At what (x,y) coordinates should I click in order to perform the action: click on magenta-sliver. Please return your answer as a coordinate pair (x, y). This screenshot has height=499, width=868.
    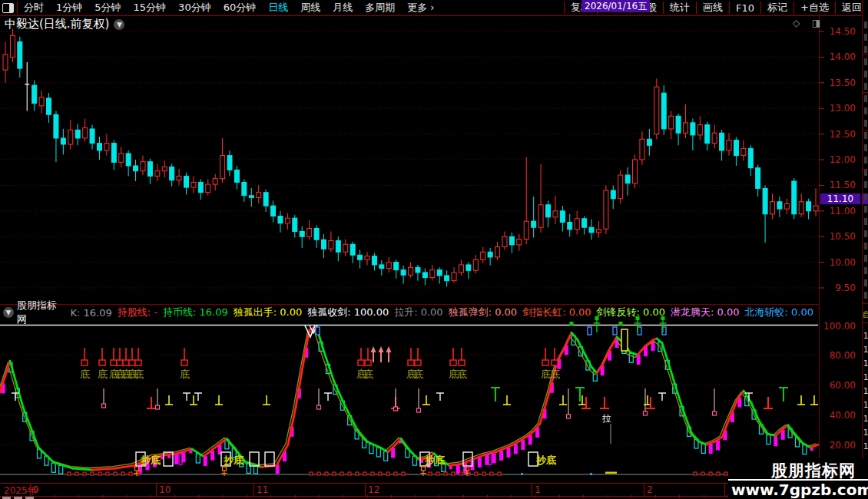
    Looking at the image, I should click on (490, 459).